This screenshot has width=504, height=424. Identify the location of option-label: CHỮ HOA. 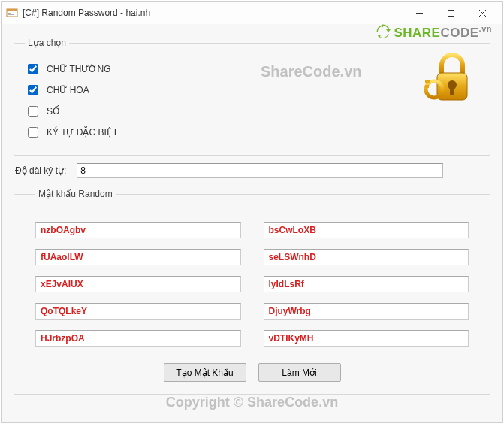
(68, 90).